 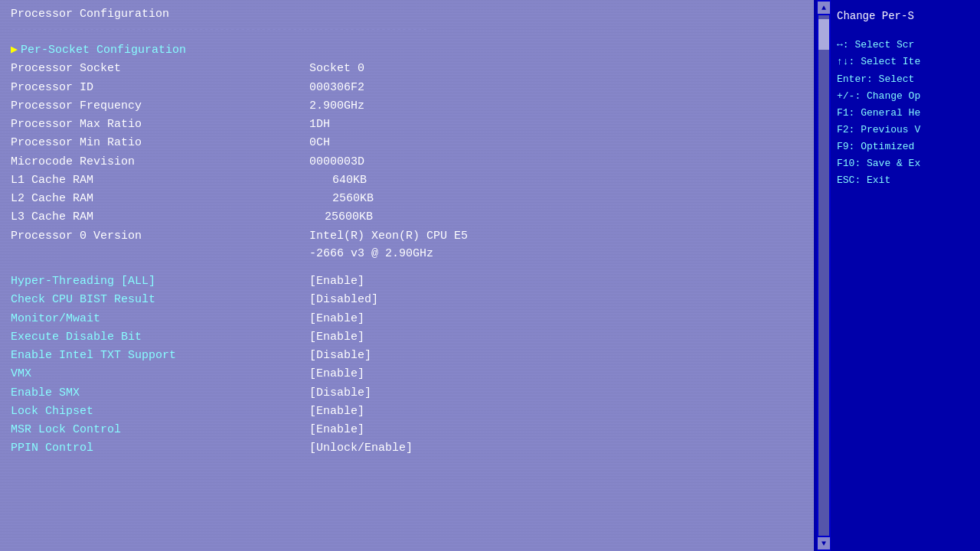 What do you see at coordinates (160, 142) in the screenshot?
I see `processor-min-ratio-label: Processor Min Ratio` at bounding box center [160, 142].